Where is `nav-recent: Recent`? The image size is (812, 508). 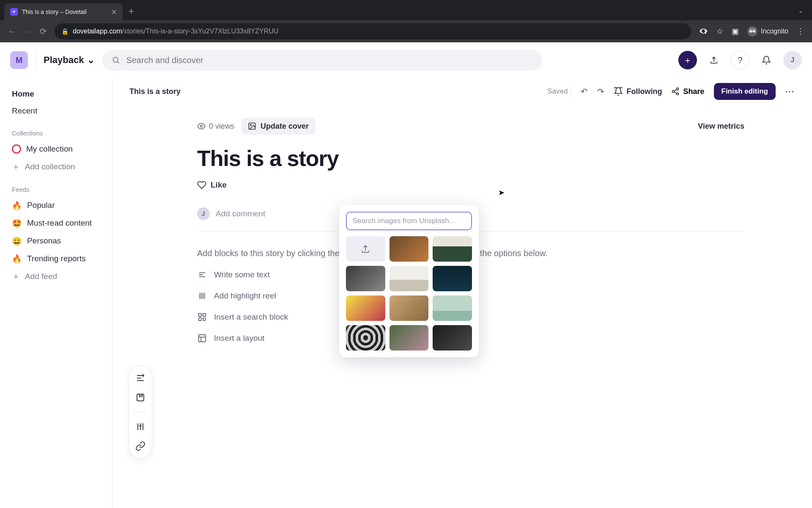 nav-recent: Recent is located at coordinates (58, 111).